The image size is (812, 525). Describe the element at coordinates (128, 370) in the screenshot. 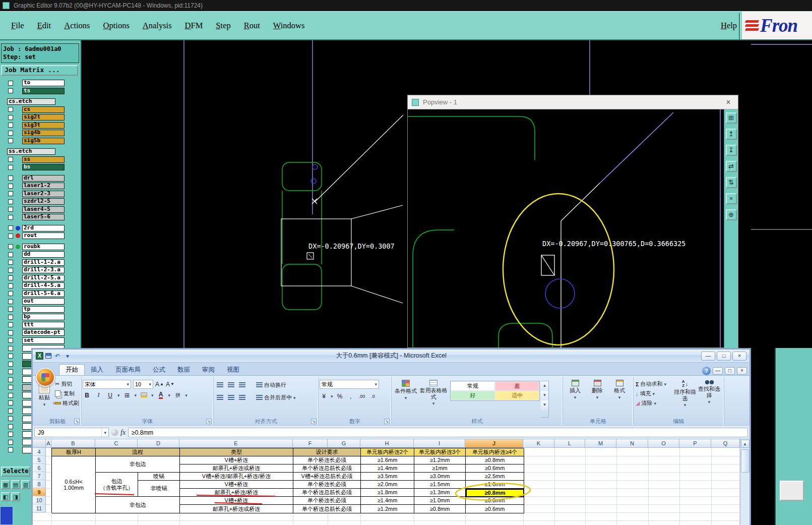

I see `tab-page-layout: 页面布局` at that location.